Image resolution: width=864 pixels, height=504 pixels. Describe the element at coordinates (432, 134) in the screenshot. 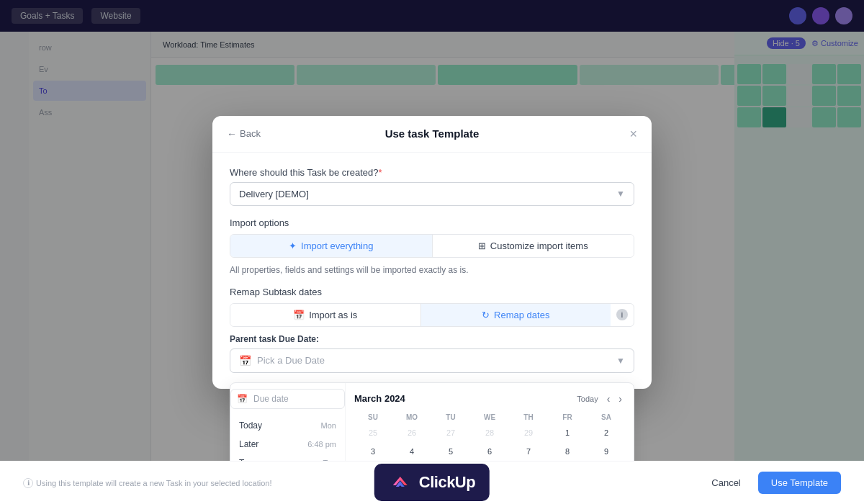

I see `modal-title: Use task Template` at that location.